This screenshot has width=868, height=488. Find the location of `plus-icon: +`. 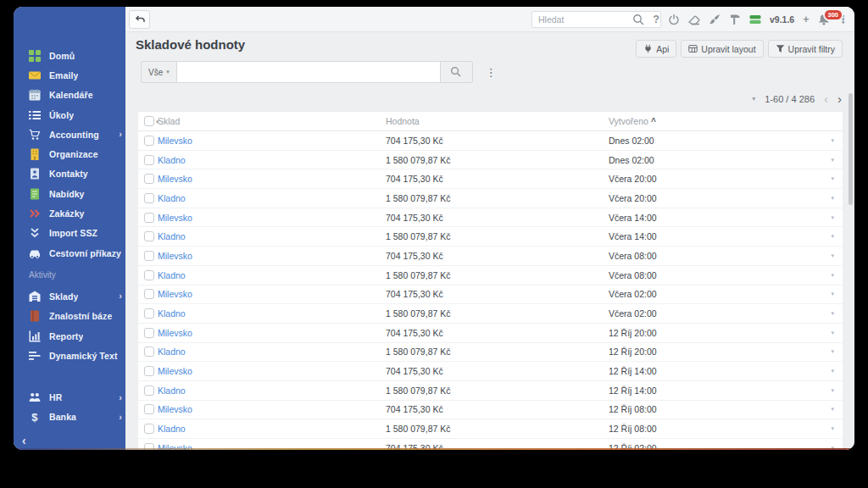

plus-icon: + is located at coordinates (805, 20).